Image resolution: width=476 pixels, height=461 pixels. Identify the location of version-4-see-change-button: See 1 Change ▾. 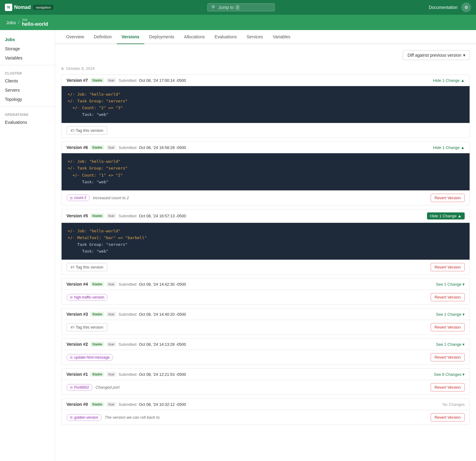
(450, 284).